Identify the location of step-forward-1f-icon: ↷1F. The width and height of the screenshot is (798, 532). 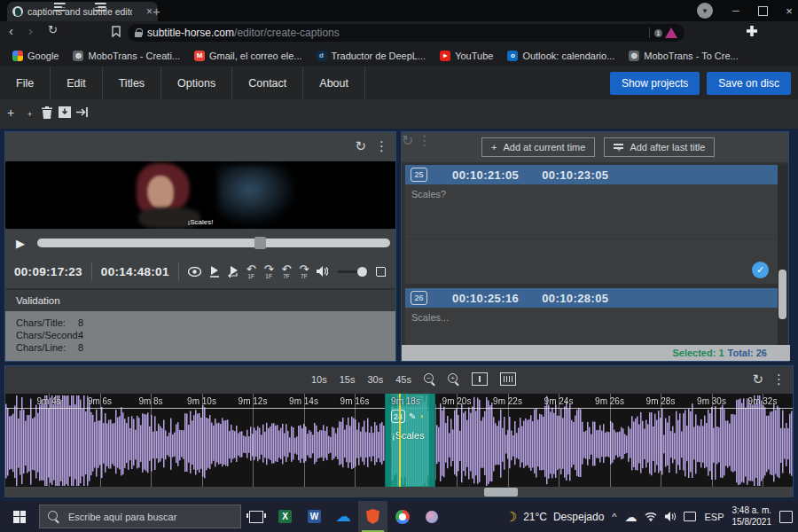
(270, 271).